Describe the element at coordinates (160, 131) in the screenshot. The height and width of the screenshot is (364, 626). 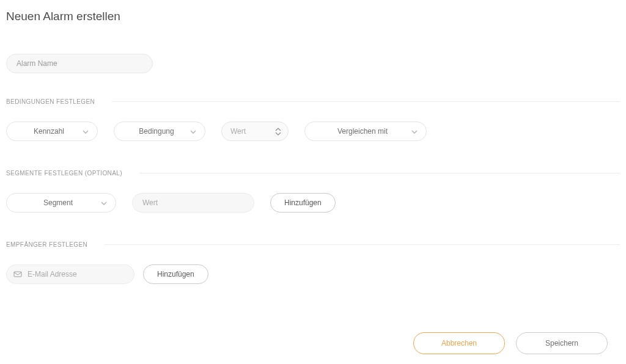
I see `condition-dropdown: Bedingung` at that location.